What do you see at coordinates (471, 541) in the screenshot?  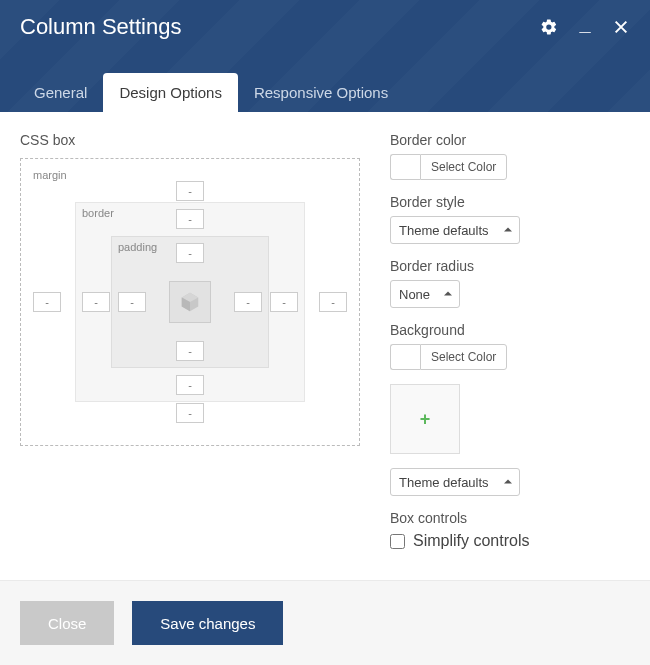 I see `simplify-controls-label: Simplify controls` at bounding box center [471, 541].